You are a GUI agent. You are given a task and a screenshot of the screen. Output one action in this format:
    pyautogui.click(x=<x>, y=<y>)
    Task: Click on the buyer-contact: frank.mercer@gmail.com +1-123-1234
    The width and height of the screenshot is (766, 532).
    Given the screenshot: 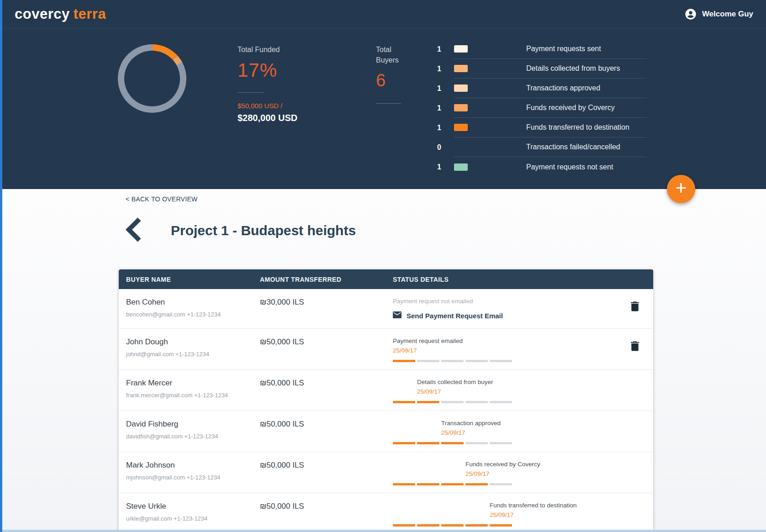 What is the action you would take?
    pyautogui.click(x=193, y=395)
    